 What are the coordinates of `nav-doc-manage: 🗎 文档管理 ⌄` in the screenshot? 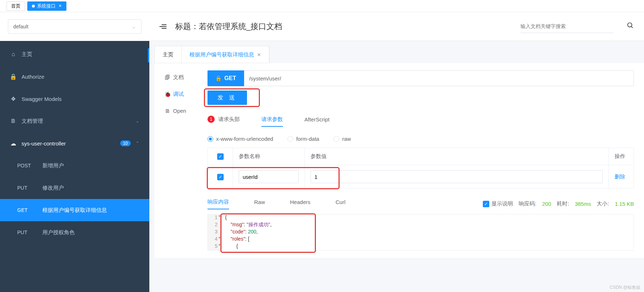 It's located at (75, 121).